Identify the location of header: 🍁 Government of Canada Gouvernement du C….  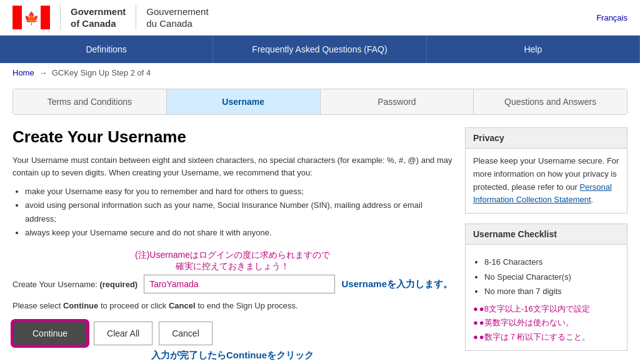
(320, 17).